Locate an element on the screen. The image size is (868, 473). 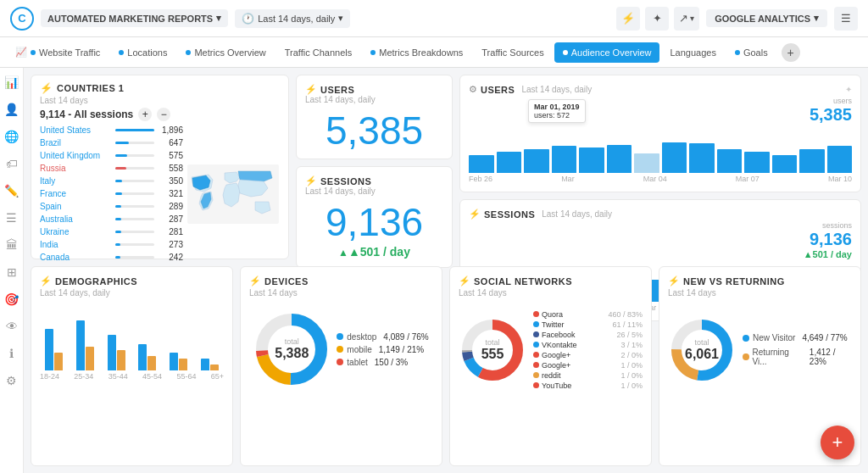
countries-header: ⚡ COUNTRIES 1 is located at coordinates (159, 88).